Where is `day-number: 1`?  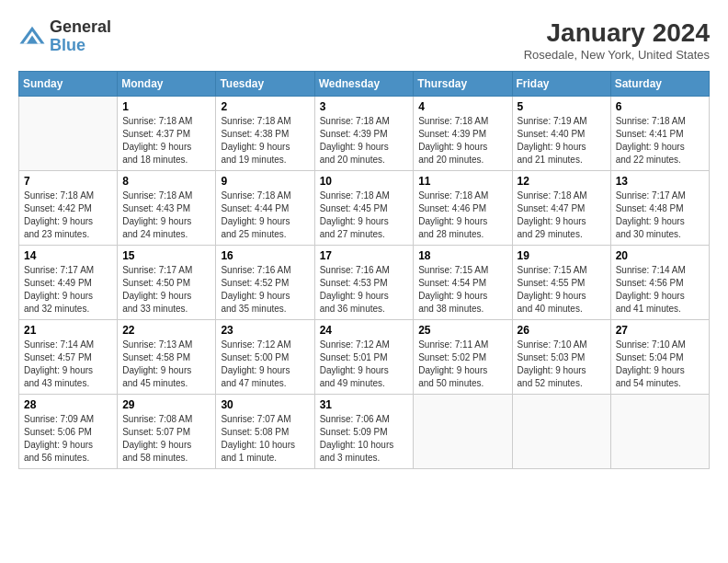
day-number: 1 is located at coordinates (166, 107).